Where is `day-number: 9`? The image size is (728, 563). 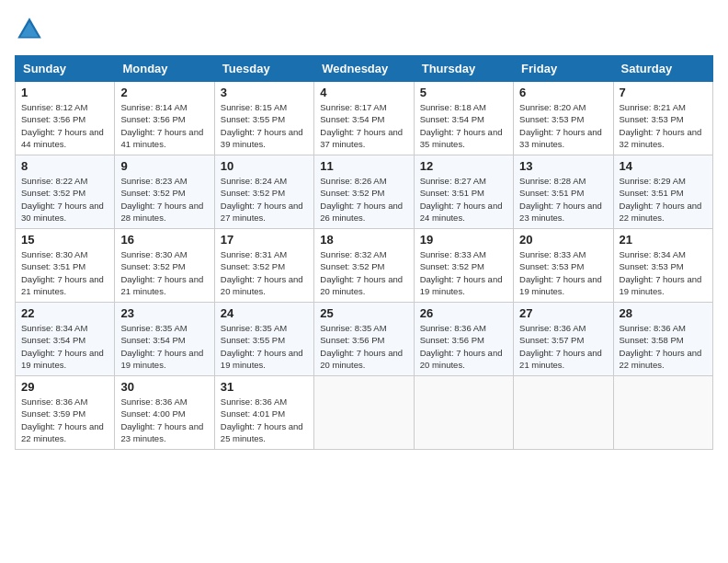
day-number: 9 is located at coordinates (164, 166).